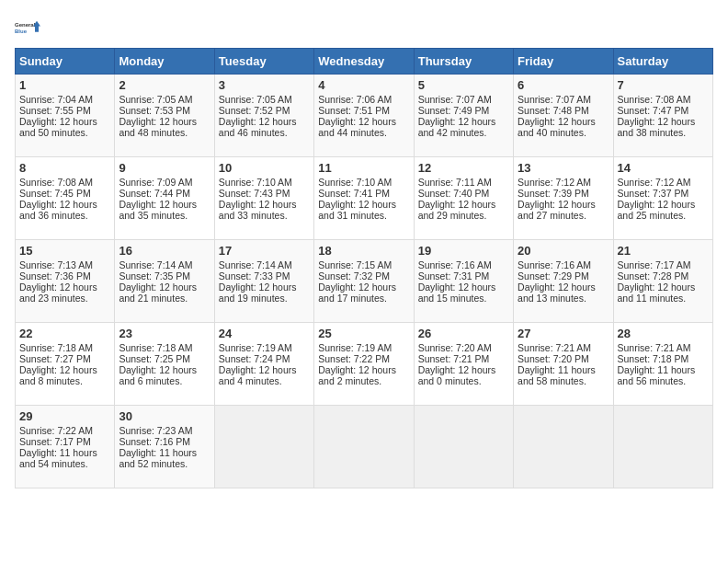 This screenshot has height=563, width=728. What do you see at coordinates (364, 116) in the screenshot?
I see `calendar-week-0: 1Sunrise: 7:04 AMSunset: 7:55 PMDaylight…` at bounding box center [364, 116].